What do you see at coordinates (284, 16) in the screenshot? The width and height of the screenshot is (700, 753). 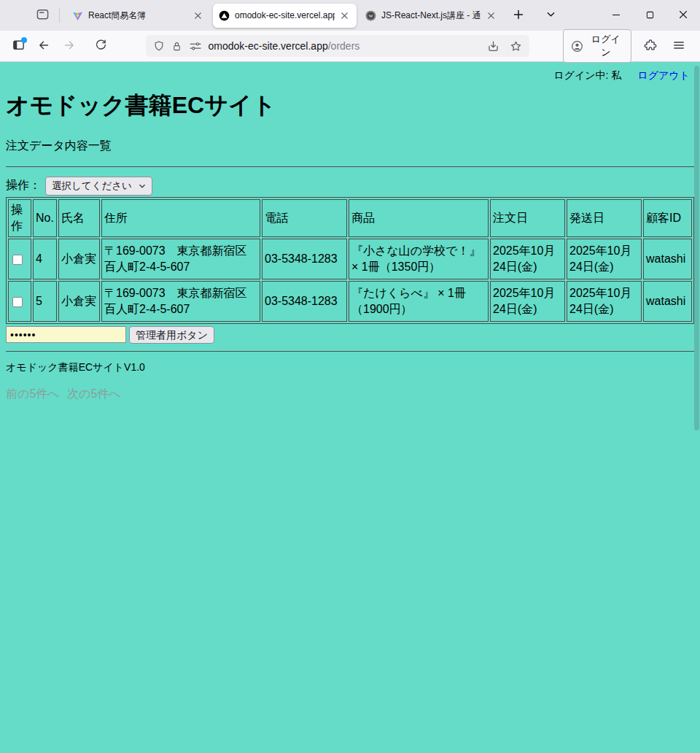 I see `browser-tab-omodok: omodok-ec-site.vercel.app/` at bounding box center [284, 16].